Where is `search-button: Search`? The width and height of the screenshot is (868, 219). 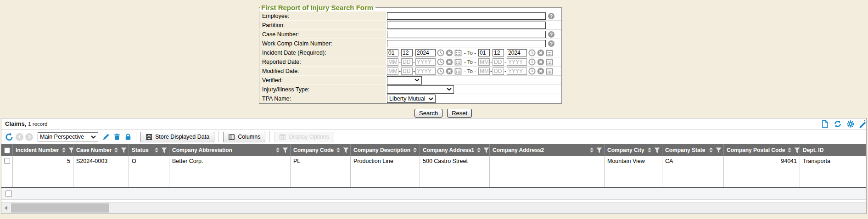 search-button: Search is located at coordinates (429, 113).